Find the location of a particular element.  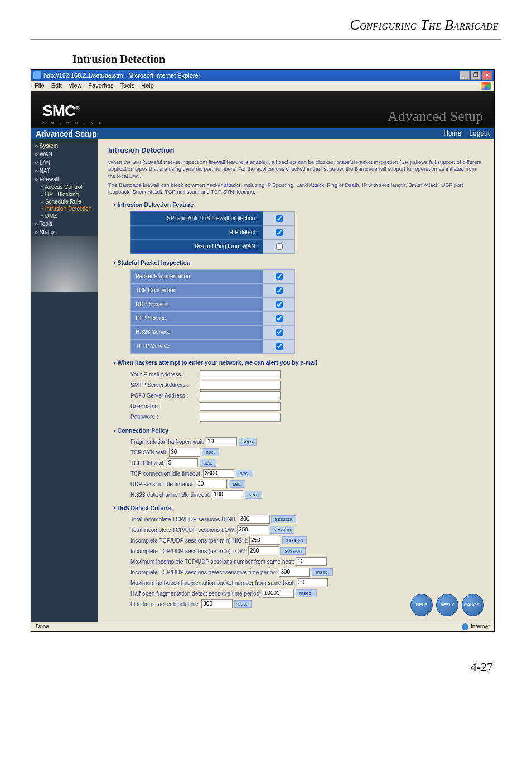

window-titlebar: http://192.168.2.1/setupa.stm - Microsof… is located at coordinates (263, 75).